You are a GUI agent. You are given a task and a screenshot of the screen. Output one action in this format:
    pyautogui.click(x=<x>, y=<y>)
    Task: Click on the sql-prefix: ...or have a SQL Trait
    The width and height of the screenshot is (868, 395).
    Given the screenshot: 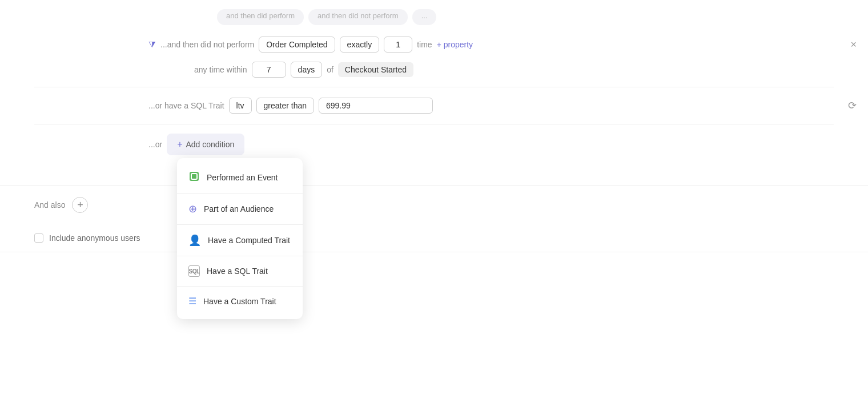 What is the action you would take?
    pyautogui.click(x=186, y=106)
    